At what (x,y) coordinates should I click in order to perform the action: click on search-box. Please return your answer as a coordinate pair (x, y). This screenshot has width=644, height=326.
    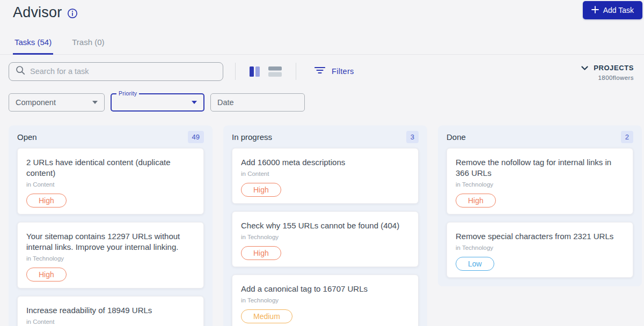
    Looking at the image, I should click on (116, 72).